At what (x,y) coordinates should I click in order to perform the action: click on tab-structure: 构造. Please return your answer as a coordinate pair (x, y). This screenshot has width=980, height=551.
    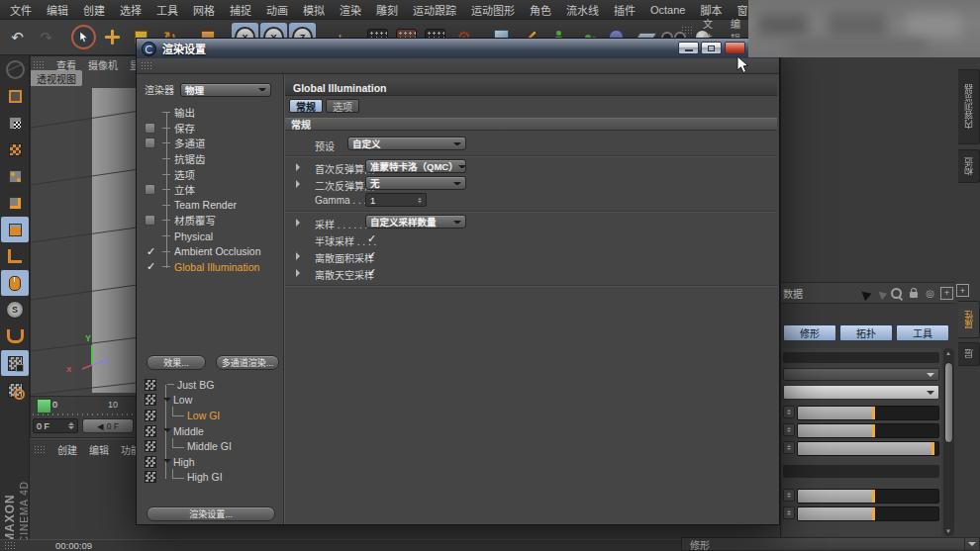
    Looking at the image, I should click on (969, 166).